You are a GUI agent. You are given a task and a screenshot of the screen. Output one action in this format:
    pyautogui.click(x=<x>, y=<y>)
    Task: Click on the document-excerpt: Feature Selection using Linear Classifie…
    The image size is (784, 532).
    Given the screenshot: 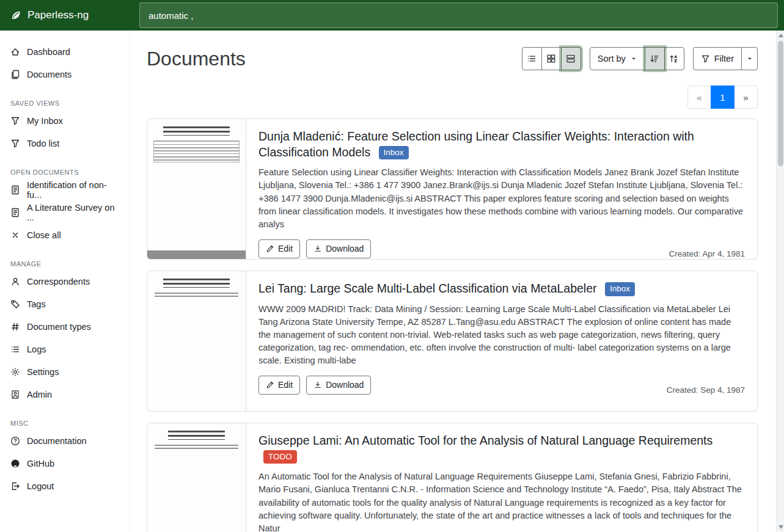 What is the action you would take?
    pyautogui.click(x=502, y=198)
    